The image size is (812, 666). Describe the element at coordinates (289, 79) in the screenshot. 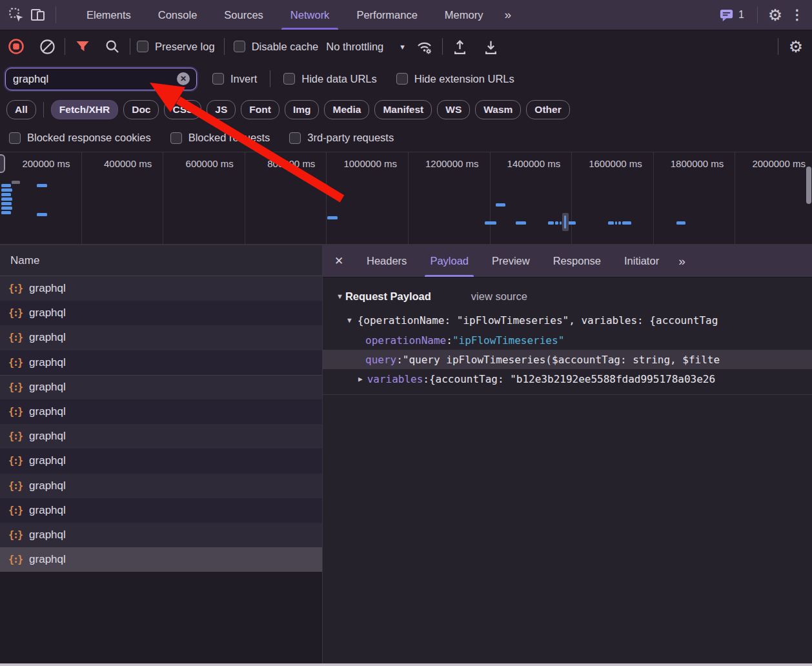

I see `hide-data-urls-checkbox` at that location.